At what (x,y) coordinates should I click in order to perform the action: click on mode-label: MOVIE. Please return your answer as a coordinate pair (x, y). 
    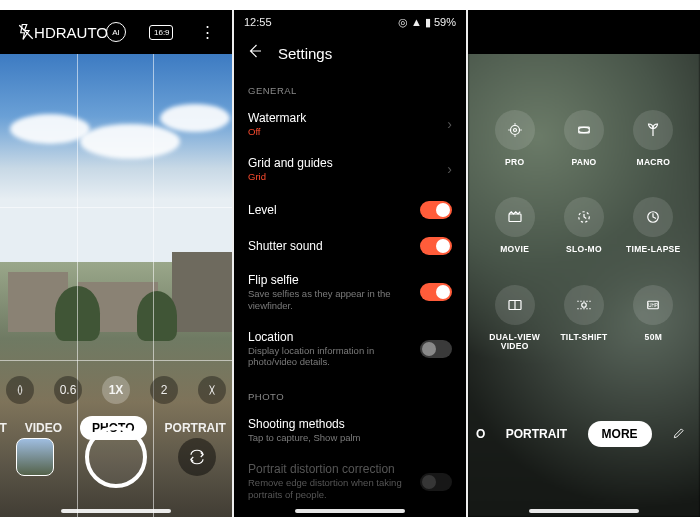
    Looking at the image, I should click on (514, 250).